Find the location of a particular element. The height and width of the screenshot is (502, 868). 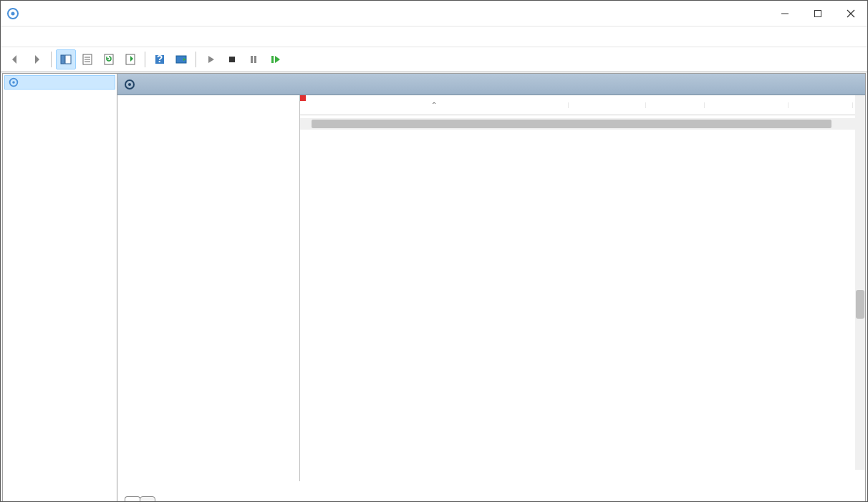

horizontal-scrollbar is located at coordinates (583, 124).